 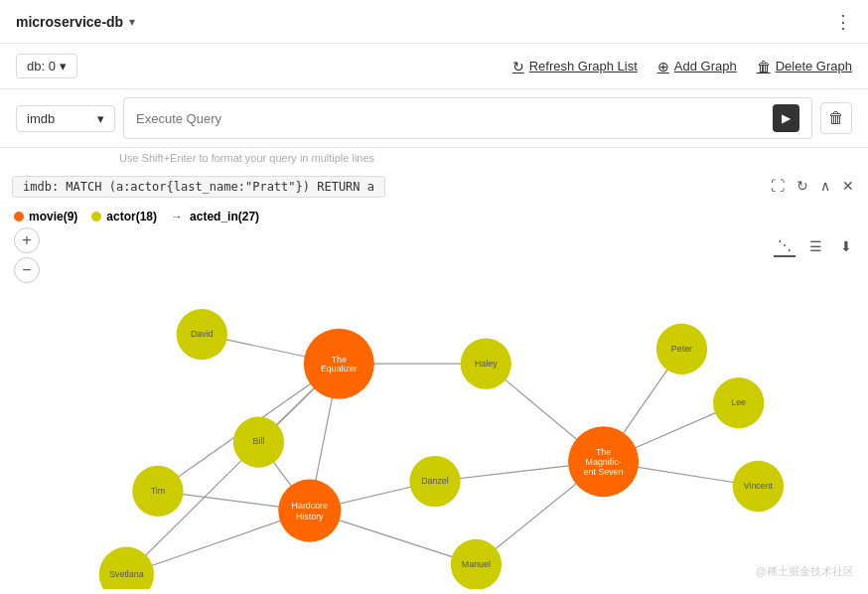 What do you see at coordinates (310, 511) in the screenshot?
I see `node-movie-hardcore` at bounding box center [310, 511].